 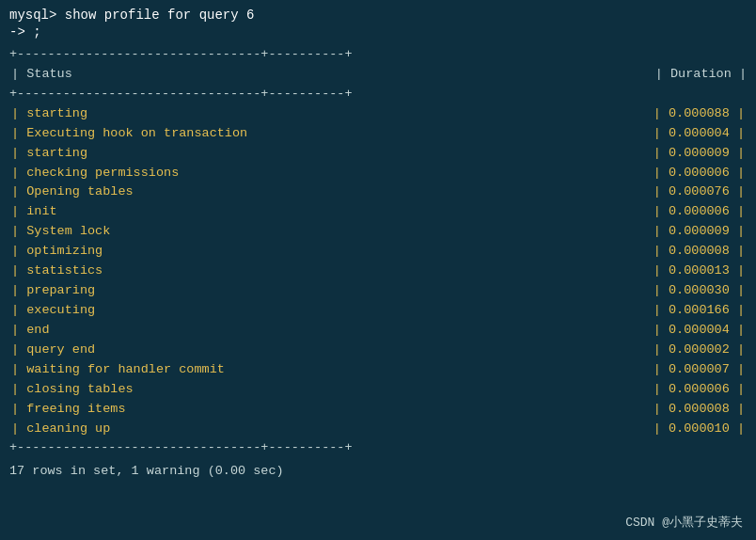 What do you see at coordinates (474, 75) in the screenshot?
I see `header-spacer` at bounding box center [474, 75].